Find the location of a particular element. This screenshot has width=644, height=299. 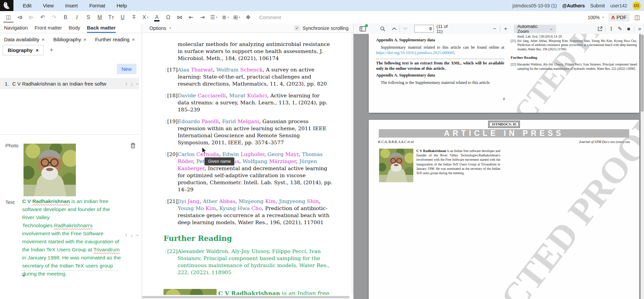

reference-entry-20: ⋮[20]Carlos Cernuda, Edwin Lughofer, Geo… is located at coordinates (254, 172).